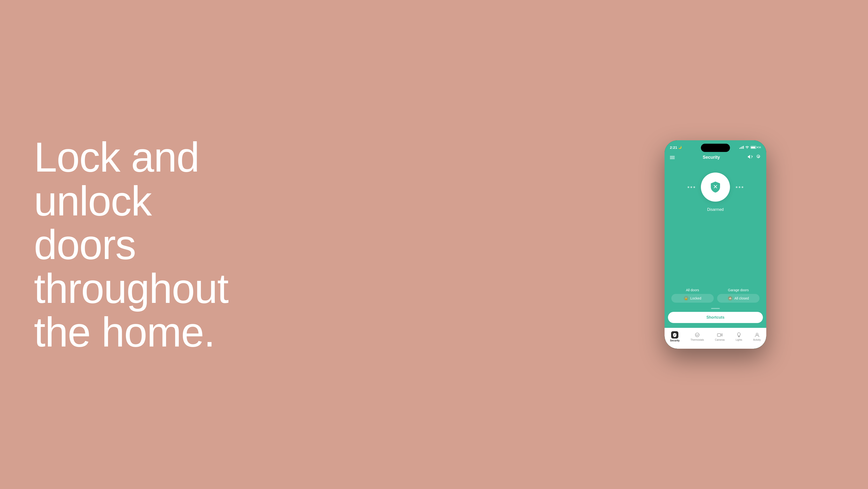 This screenshot has height=489, width=868. I want to click on all-doors-button: 🔒 Locked, so click(692, 298).